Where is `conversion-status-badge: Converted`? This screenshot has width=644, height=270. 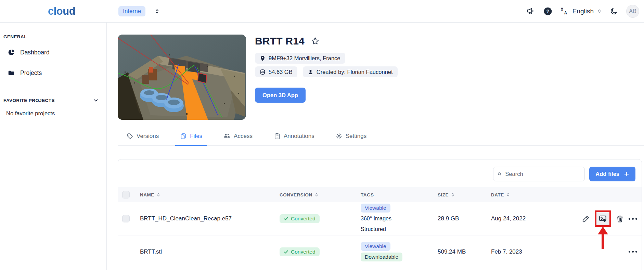
conversion-status-badge: Converted is located at coordinates (300, 219).